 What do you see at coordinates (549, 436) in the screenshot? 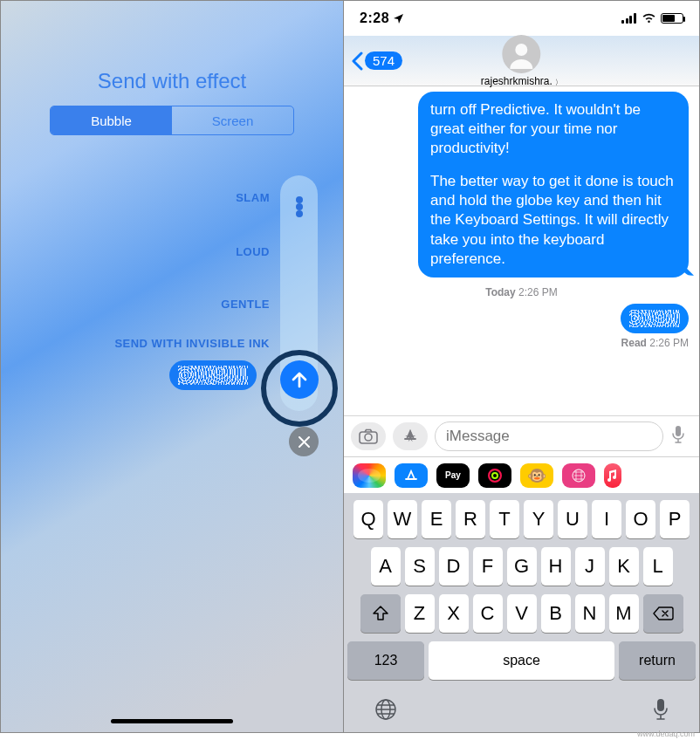
I see `message-input` at bounding box center [549, 436].